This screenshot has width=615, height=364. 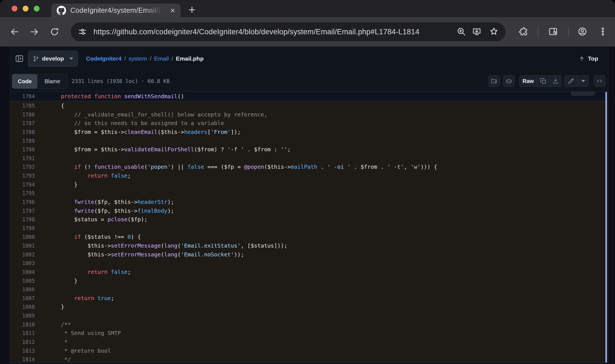 I want to click on code-token, so click(x=67, y=272).